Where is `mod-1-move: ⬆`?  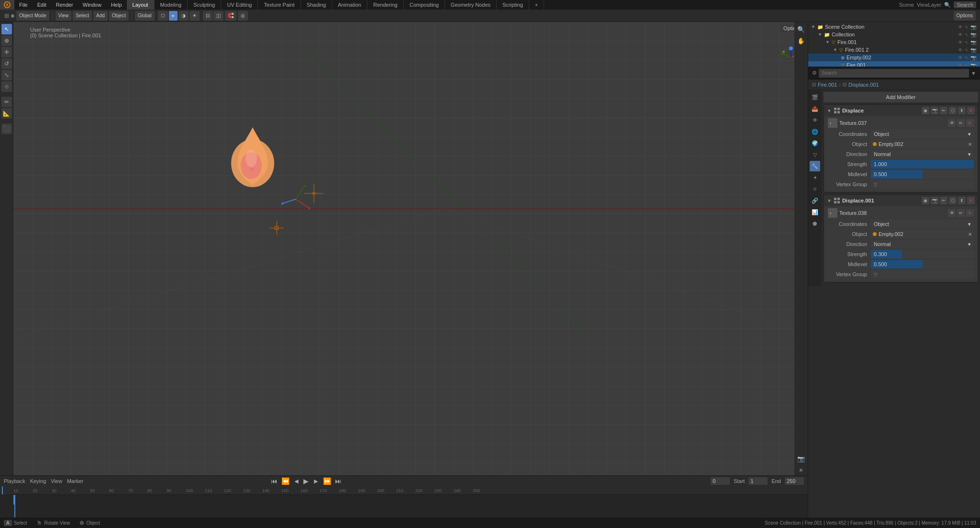
mod-1-move: ⬆ is located at coordinates (962, 111).